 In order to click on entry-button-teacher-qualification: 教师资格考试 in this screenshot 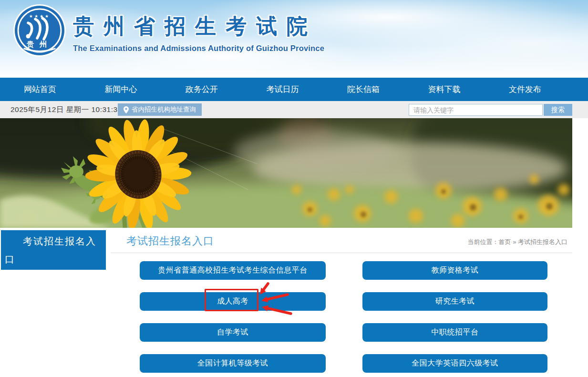, I will do `click(455, 271)`.